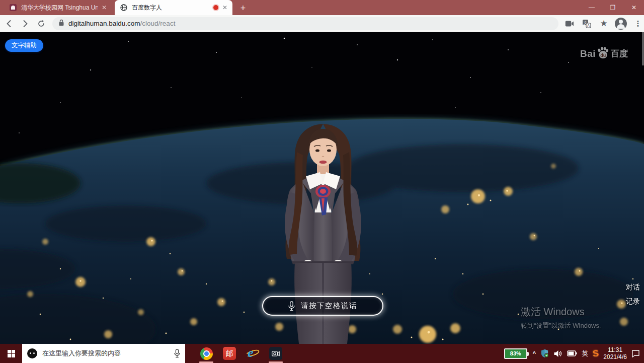 The height and width of the screenshot is (363, 644). Describe the element at coordinates (615, 350) in the screenshot. I see `clock-time: 11:31` at that location.